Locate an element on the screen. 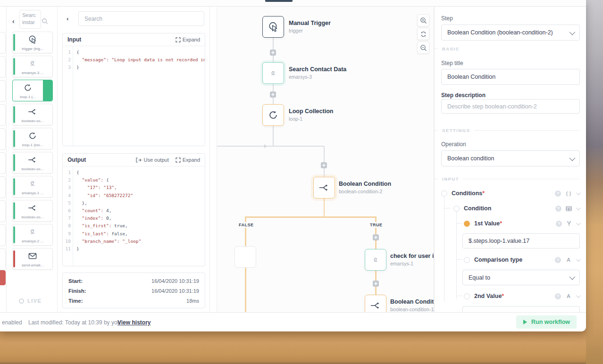 The width and height of the screenshot is (603, 364). node-check-for-user is located at coordinates (376, 260).